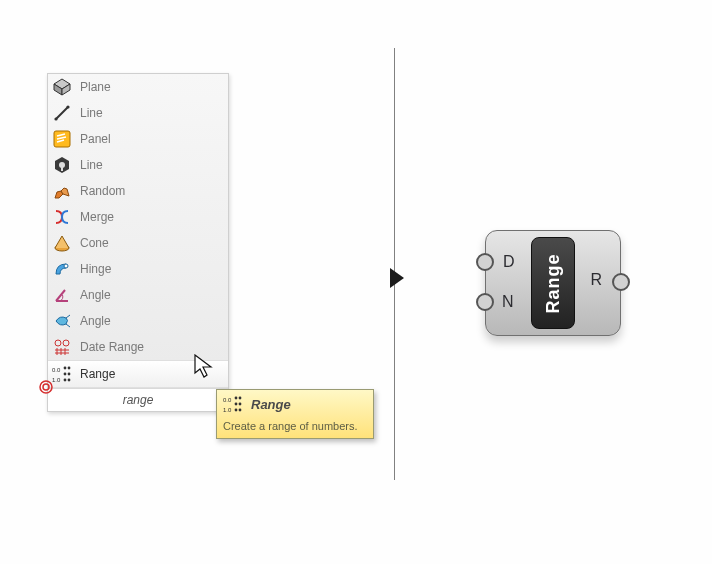 The height and width of the screenshot is (564, 712). I want to click on output-grip-r, so click(621, 282).